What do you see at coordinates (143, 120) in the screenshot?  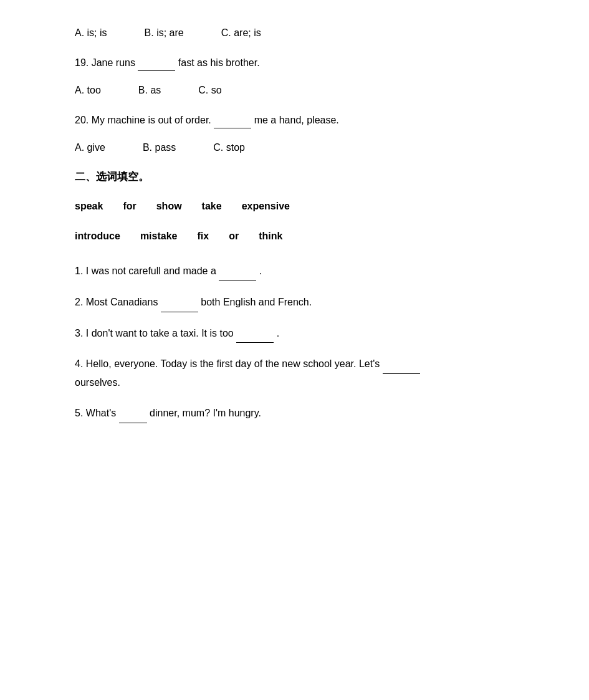 I see `q20-text-before: 20. My machine is out of order.` at bounding box center [143, 120].